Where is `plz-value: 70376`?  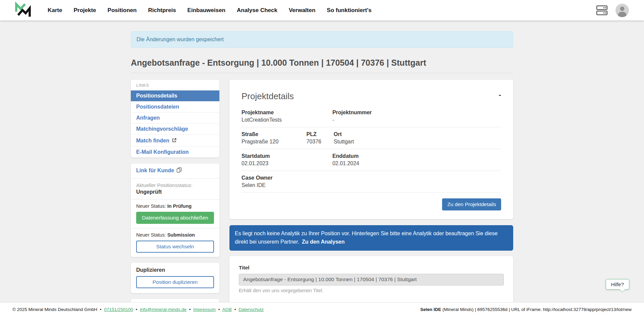 plz-value: 70376 is located at coordinates (320, 142).